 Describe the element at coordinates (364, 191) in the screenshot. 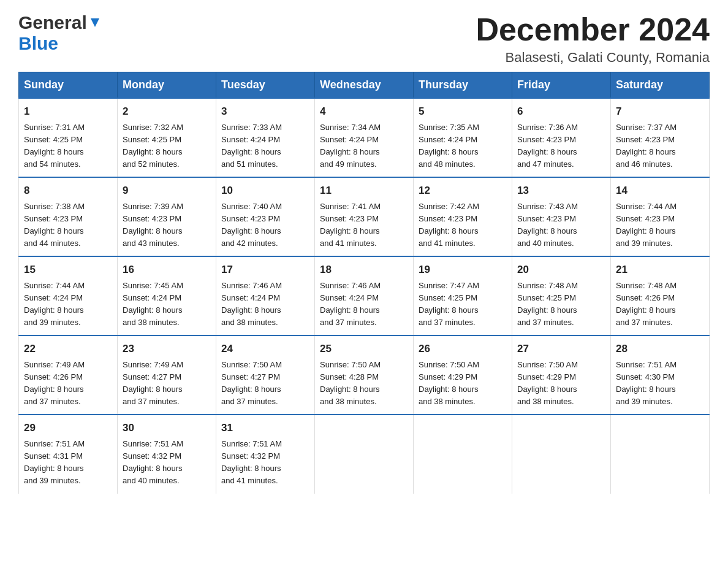

I see `day-number: 11` at that location.